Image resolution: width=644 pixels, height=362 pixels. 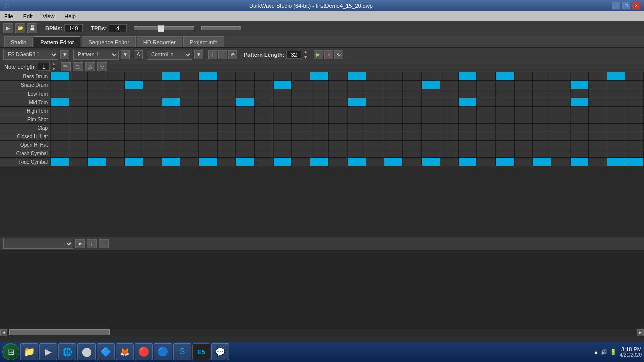 I want to click on loop-button: ↻, so click(x=339, y=55).